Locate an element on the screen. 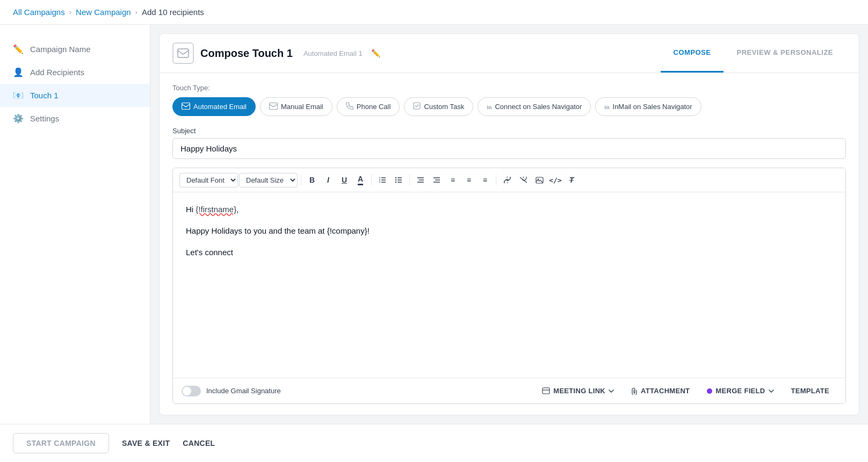 This screenshot has width=868, height=462. touch-type-phone-call-label: Phone Call is located at coordinates (374, 106).